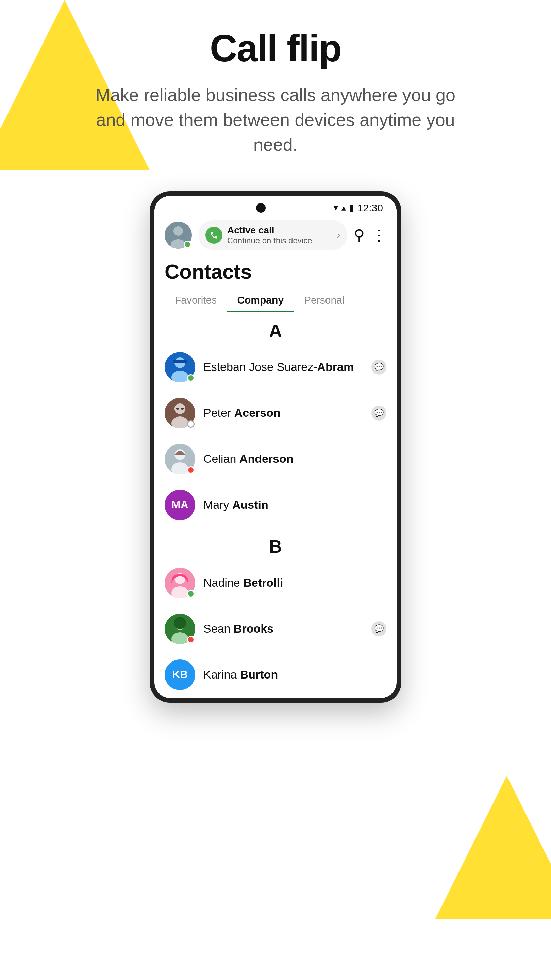 The width and height of the screenshot is (551, 980). Describe the element at coordinates (275, 235) in the screenshot. I see `top-bar: Active call Continue on this device › ⚲ …` at that location.